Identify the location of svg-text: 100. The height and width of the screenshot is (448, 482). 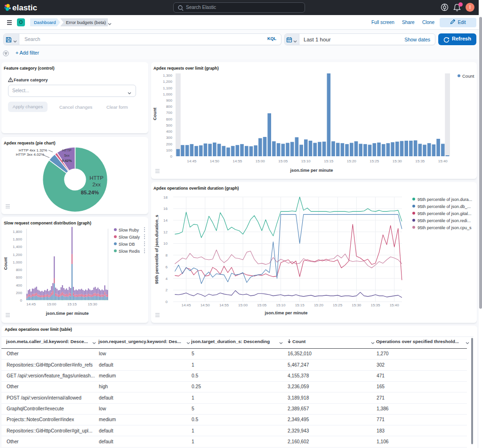
(169, 151).